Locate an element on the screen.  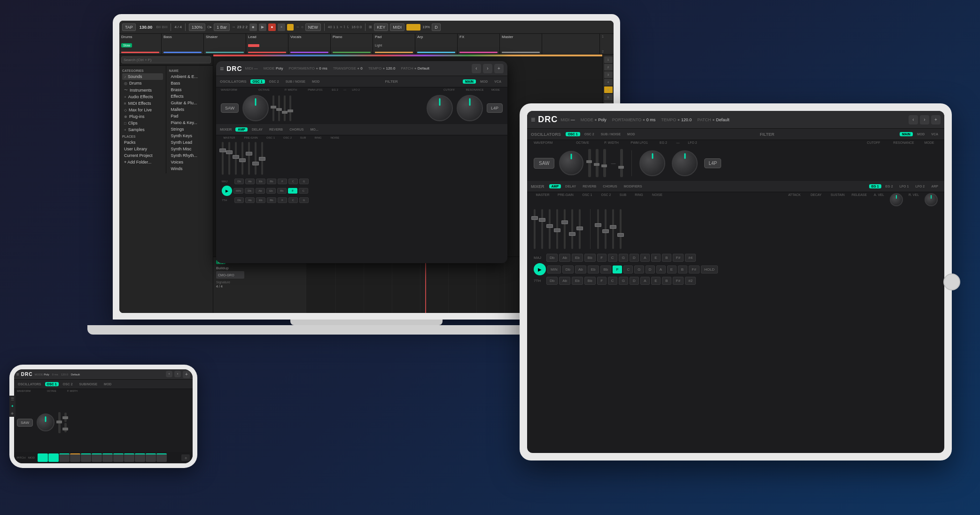
phone-sub-noise-tab: SUB/NOISE is located at coordinates (88, 384).